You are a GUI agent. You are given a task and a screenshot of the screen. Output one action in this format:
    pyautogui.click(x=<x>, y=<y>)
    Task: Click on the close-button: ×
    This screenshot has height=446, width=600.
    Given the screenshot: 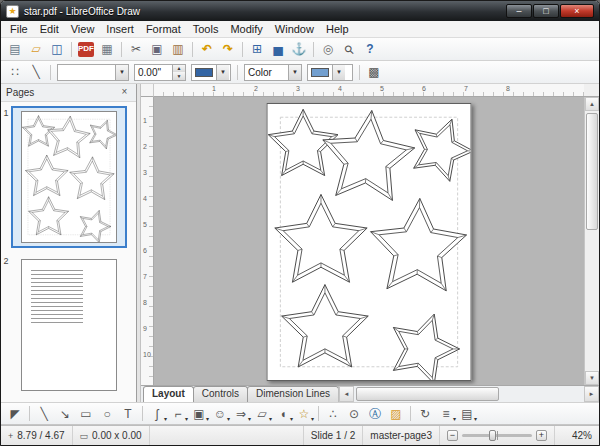 What is the action you would take?
    pyautogui.click(x=577, y=11)
    